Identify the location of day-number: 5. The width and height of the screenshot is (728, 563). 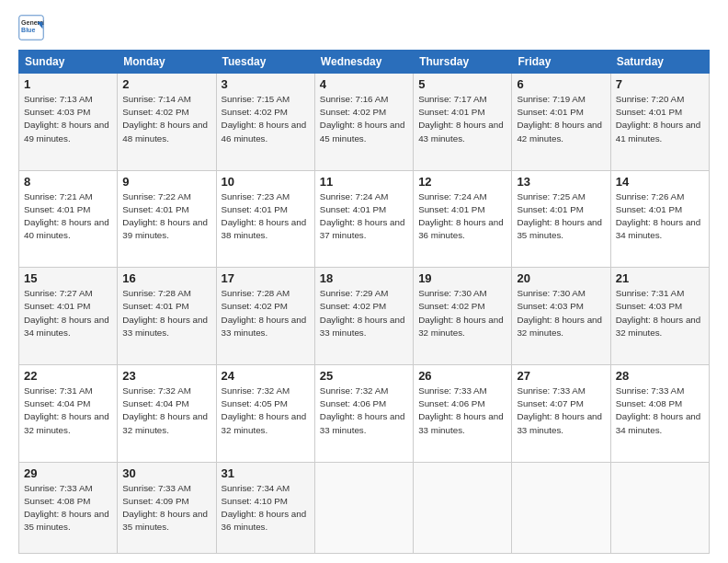
(462, 85).